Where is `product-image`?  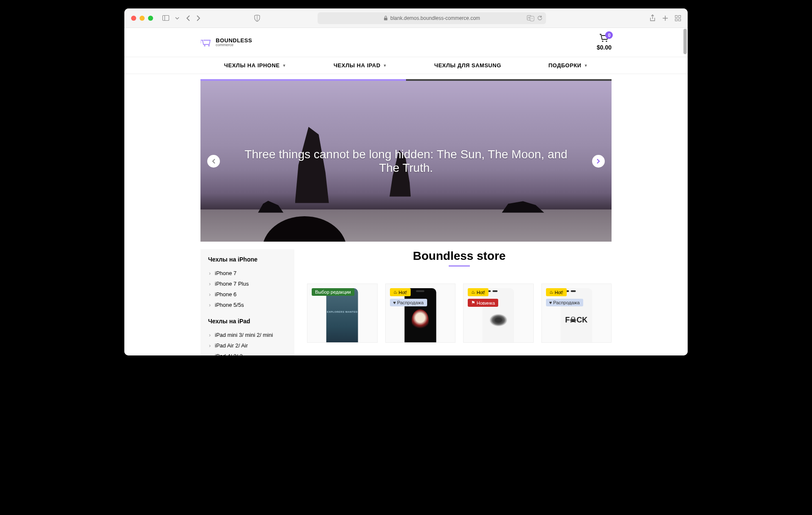
product-image is located at coordinates (343, 316).